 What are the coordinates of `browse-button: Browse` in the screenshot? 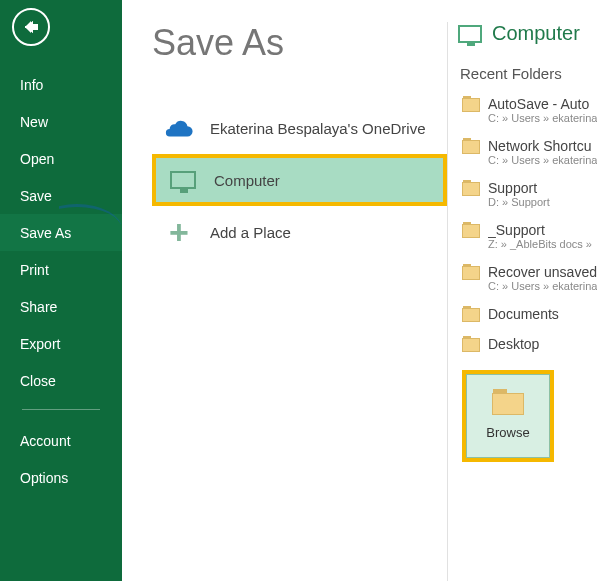 It's located at (508, 416).